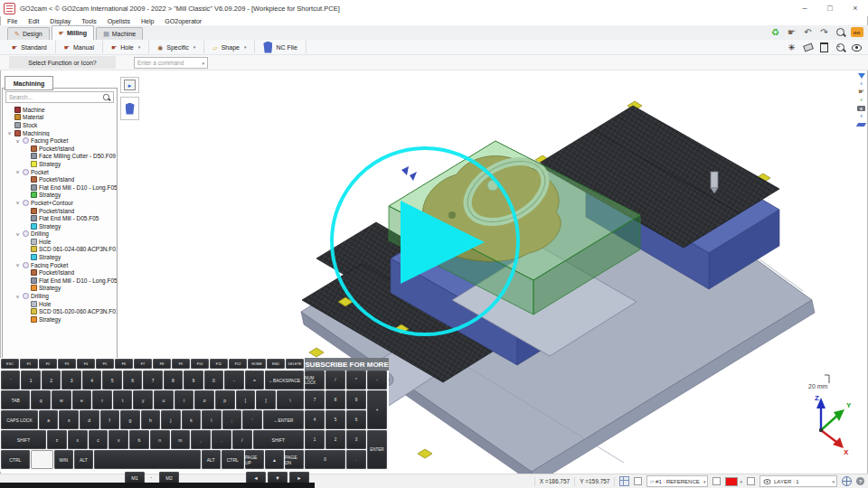  Describe the element at coordinates (63, 459) in the screenshot. I see `key-win: WIN` at that location.